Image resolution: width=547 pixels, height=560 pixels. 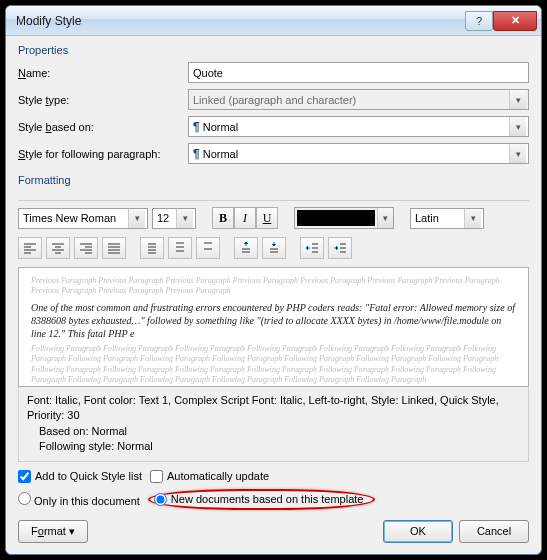 What do you see at coordinates (447, 218) in the screenshot?
I see `script-combo: Latin` at bounding box center [447, 218].